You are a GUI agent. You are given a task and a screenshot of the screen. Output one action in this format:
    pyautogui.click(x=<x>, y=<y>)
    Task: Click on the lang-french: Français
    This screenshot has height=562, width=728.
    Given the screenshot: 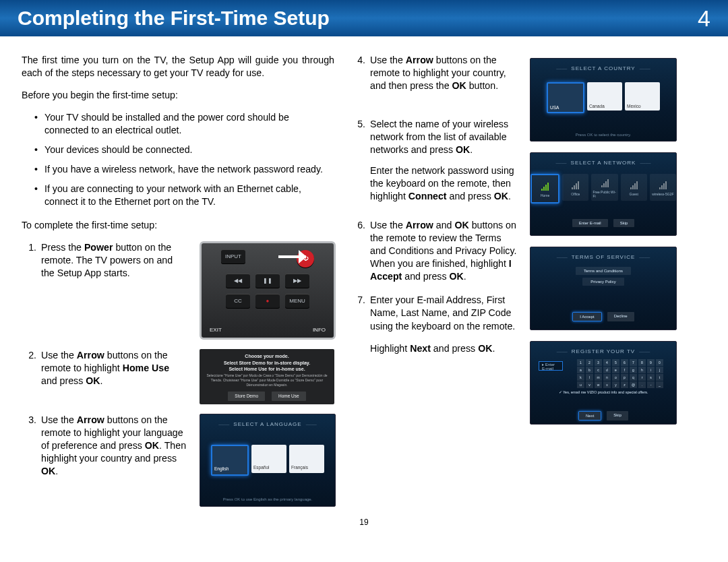 What is the action you would take?
    pyautogui.click(x=307, y=459)
    